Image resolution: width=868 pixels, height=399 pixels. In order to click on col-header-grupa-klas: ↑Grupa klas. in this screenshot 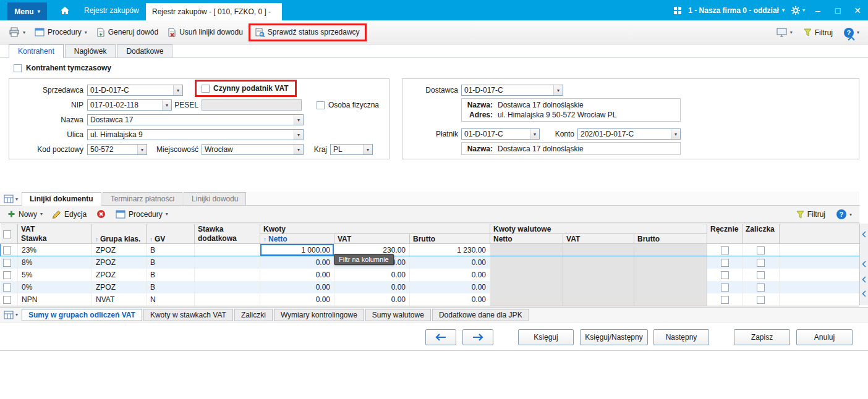, I will do `click(119, 234)`.